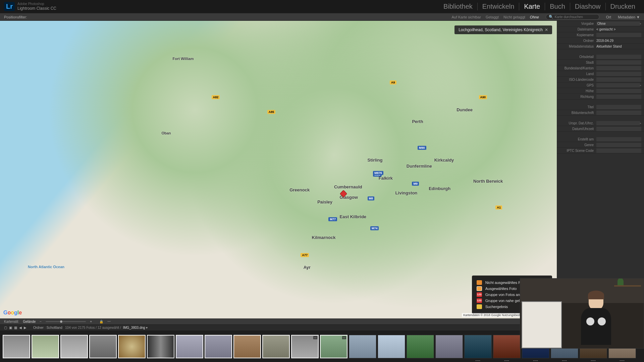  I want to click on meta-ortsdetail-value, so click(619, 57).